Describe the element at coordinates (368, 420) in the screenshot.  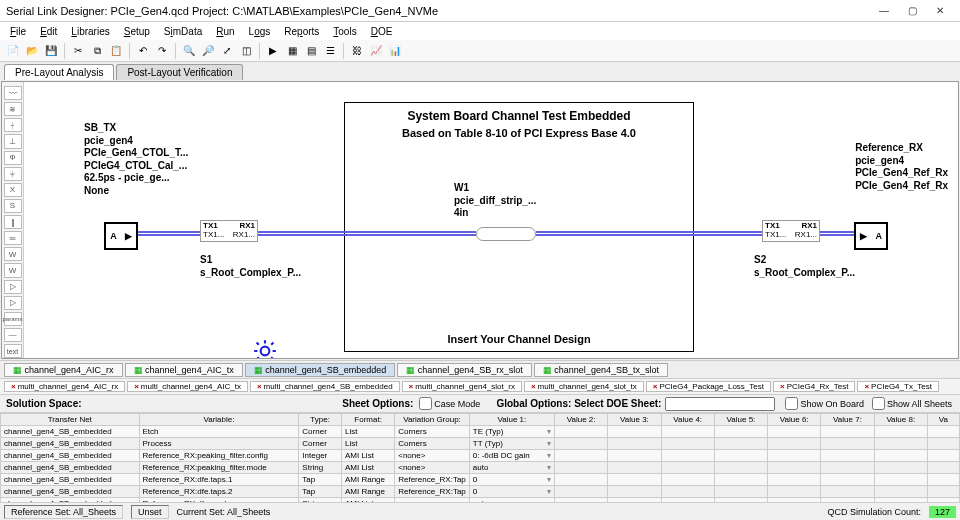
I see `grid-header: Format:` at that location.